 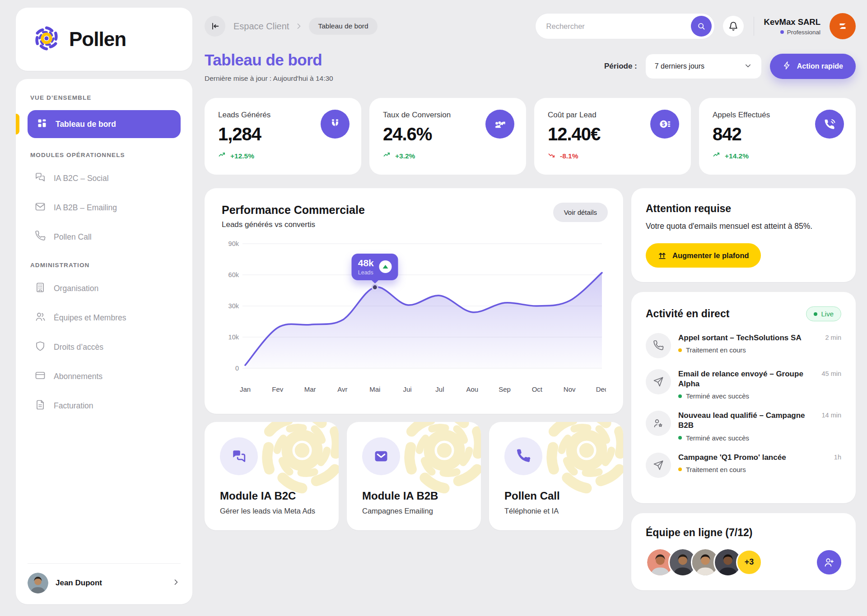 I want to click on search-input, so click(x=619, y=26).